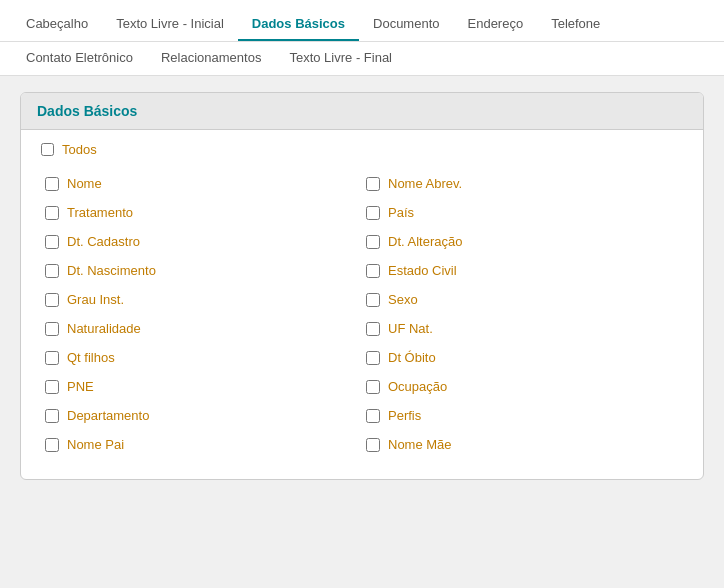  I want to click on tab-dados-basicos: Dados Básicos, so click(298, 24).